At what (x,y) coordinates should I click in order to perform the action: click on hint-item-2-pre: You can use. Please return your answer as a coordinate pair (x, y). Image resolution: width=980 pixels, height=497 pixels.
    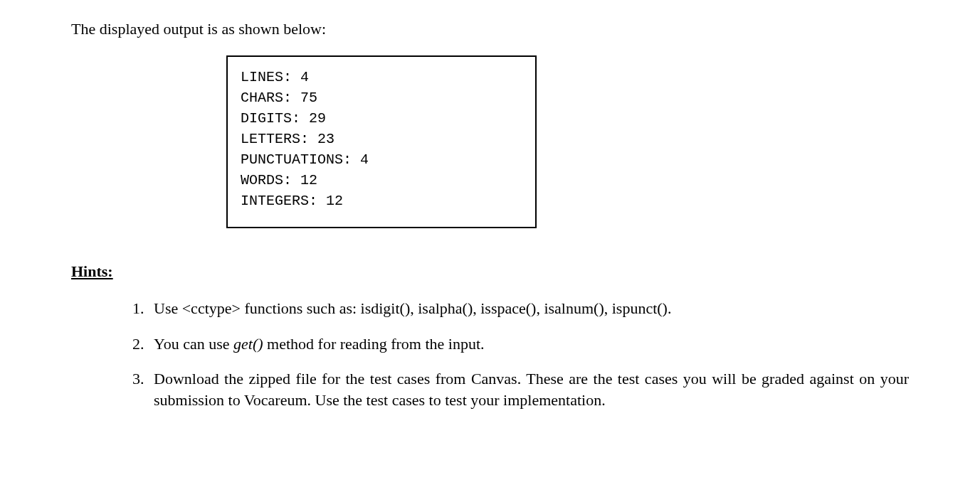
    Looking at the image, I should click on (194, 344).